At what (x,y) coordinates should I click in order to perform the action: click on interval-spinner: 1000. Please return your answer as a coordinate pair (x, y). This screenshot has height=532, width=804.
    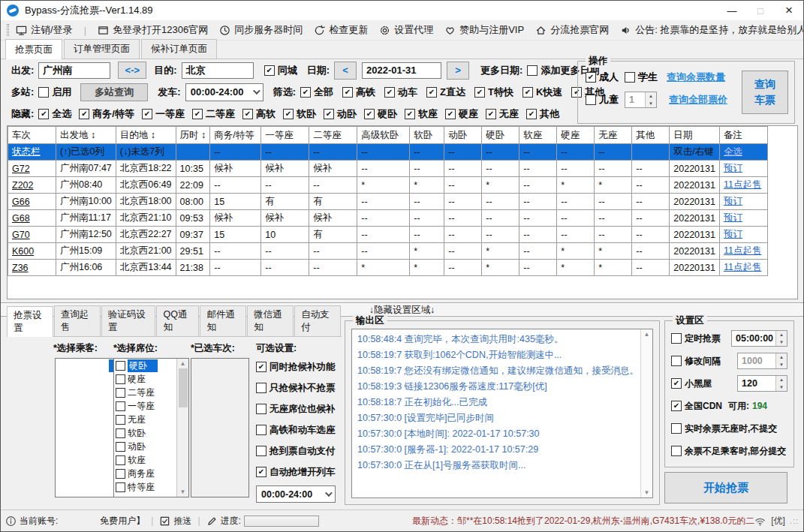
    Looking at the image, I should click on (763, 361).